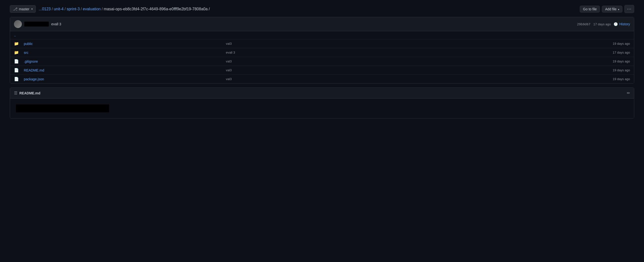  I want to click on breadcrumb-sep-3: /, so click(102, 9).